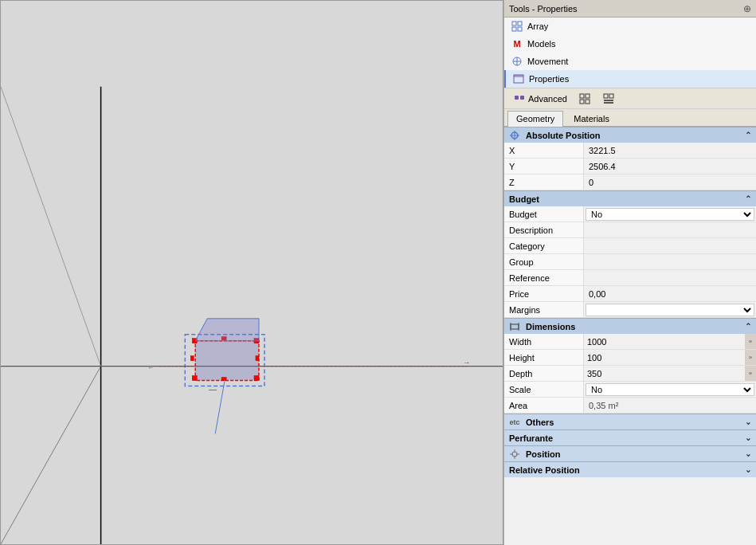  I want to click on movement-icon, so click(517, 61).